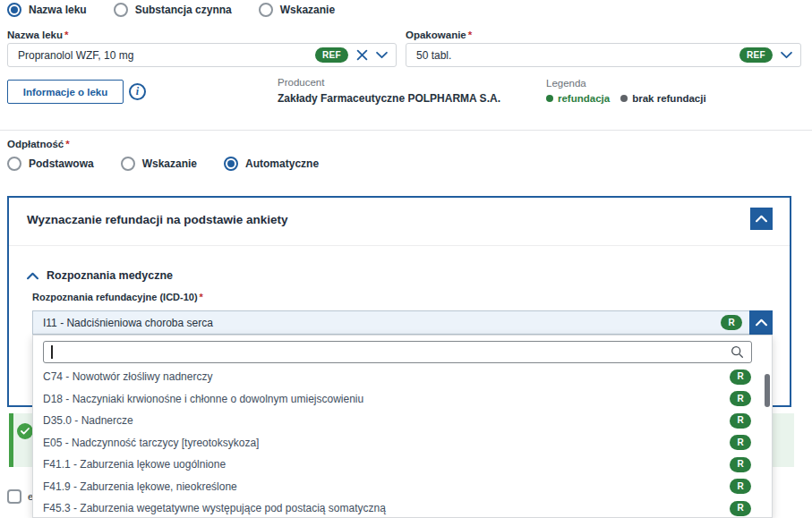 The height and width of the screenshot is (518, 812). Describe the element at coordinates (387, 420) in the screenshot. I see `icd10-option-label: D35.0 - Nadnercze` at that location.